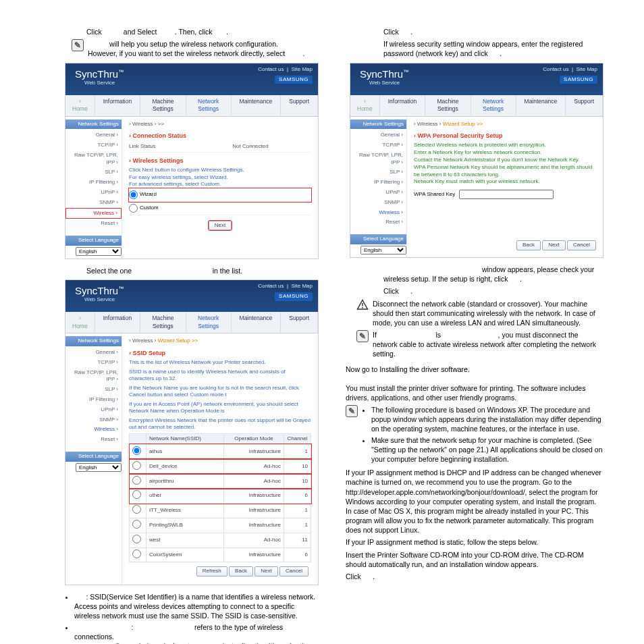  Describe the element at coordinates (488, 313) in the screenshot. I see `warning-text: Disconnect the network cable (standard o…` at that location.